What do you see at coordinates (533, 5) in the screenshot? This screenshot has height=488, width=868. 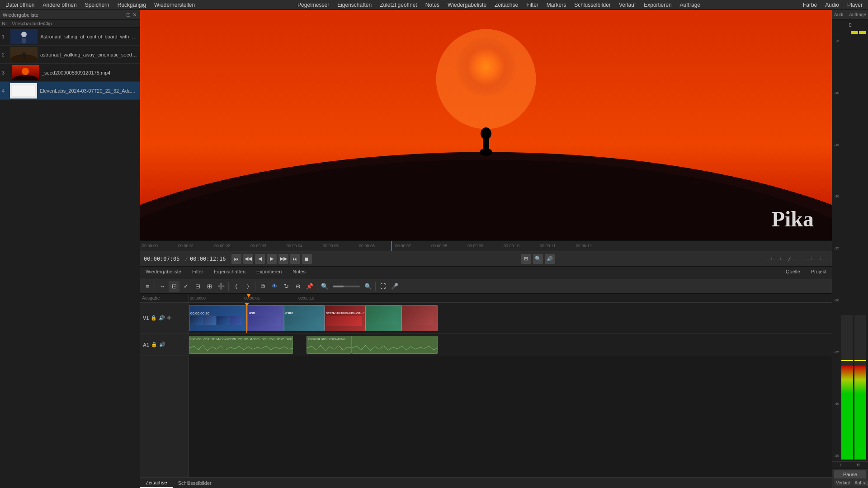 I see `menu-filter: Filter` at bounding box center [533, 5].